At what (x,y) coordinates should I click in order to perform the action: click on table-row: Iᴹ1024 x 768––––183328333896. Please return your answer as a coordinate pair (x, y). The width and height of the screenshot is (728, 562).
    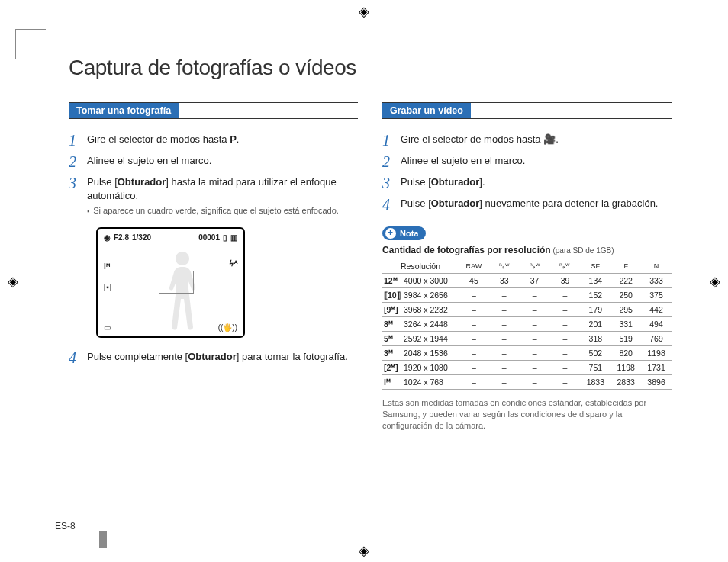
    Looking at the image, I should click on (527, 383).